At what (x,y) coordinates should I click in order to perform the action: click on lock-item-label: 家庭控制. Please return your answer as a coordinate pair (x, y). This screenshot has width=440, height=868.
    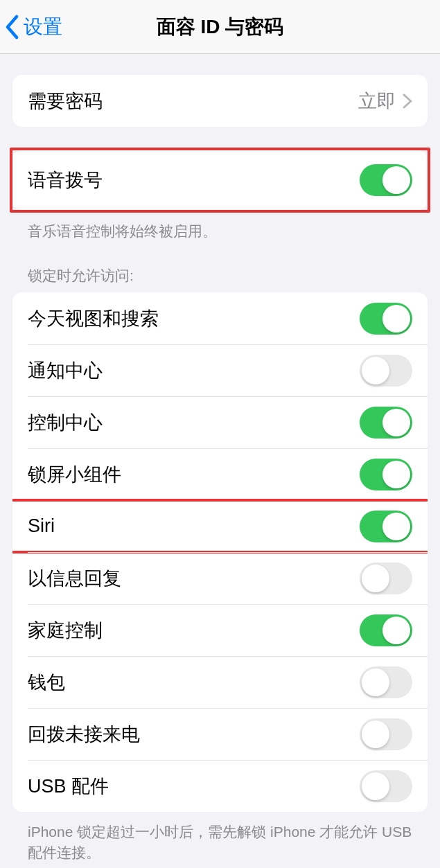
    Looking at the image, I should click on (65, 630).